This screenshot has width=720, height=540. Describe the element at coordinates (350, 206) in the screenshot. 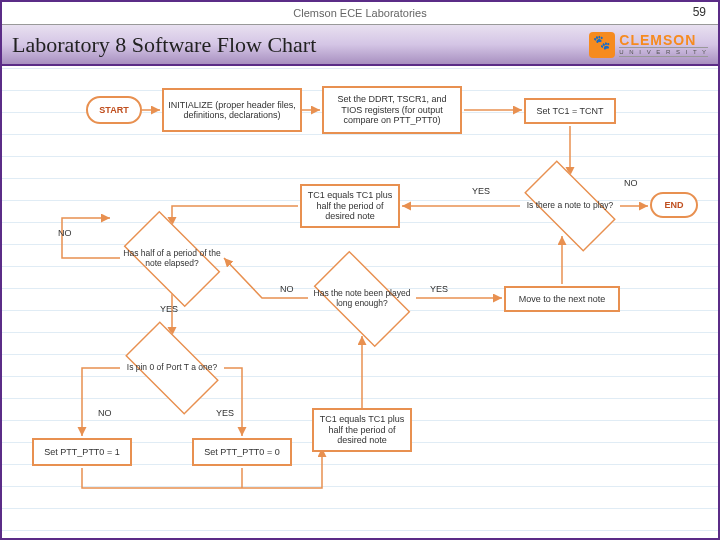

I see `node-tc1-half-1: TC1 equals TC1 plus half the period of d…` at that location.